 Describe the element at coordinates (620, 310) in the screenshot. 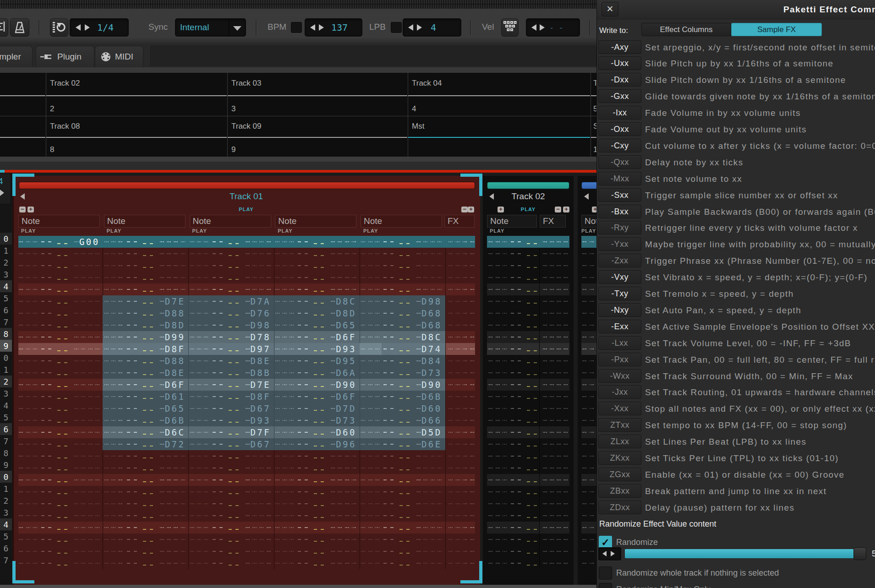

I see `effect-command-button: -Nxy` at that location.